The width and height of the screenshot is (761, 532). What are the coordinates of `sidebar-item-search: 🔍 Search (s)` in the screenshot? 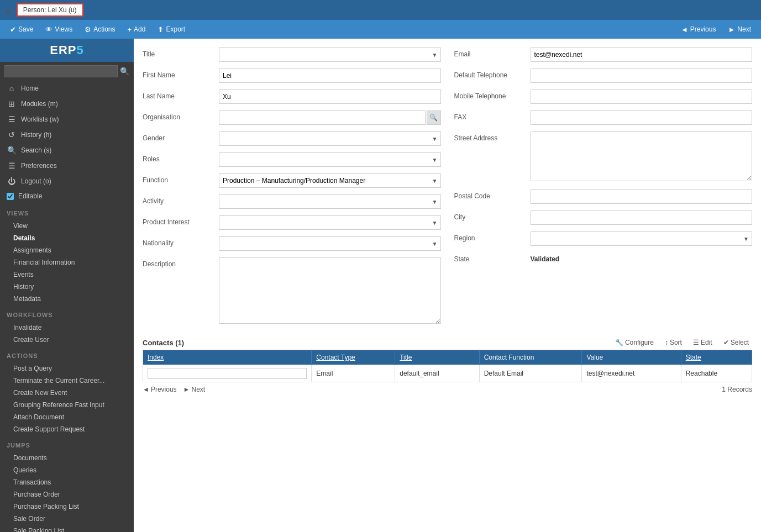 It's located at (67, 150).